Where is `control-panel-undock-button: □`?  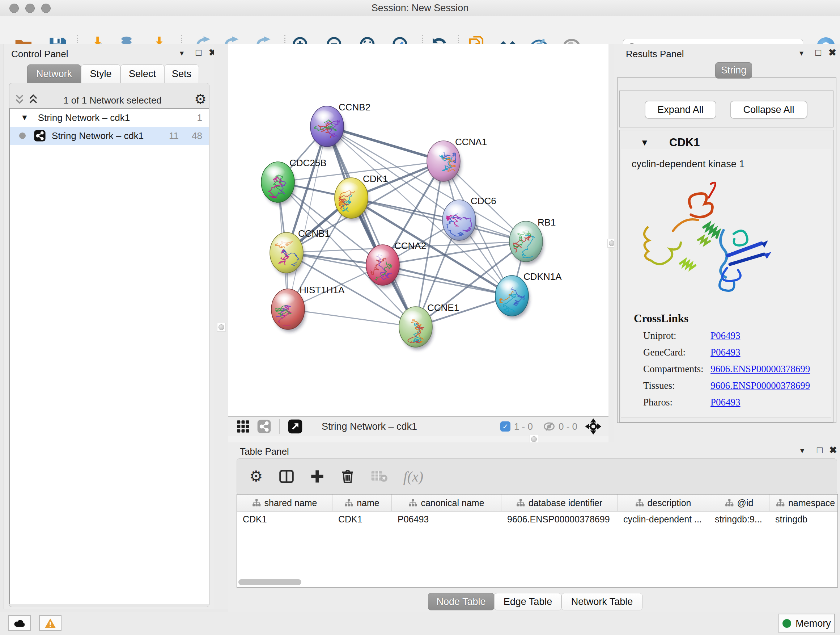 control-panel-undock-button: □ is located at coordinates (199, 52).